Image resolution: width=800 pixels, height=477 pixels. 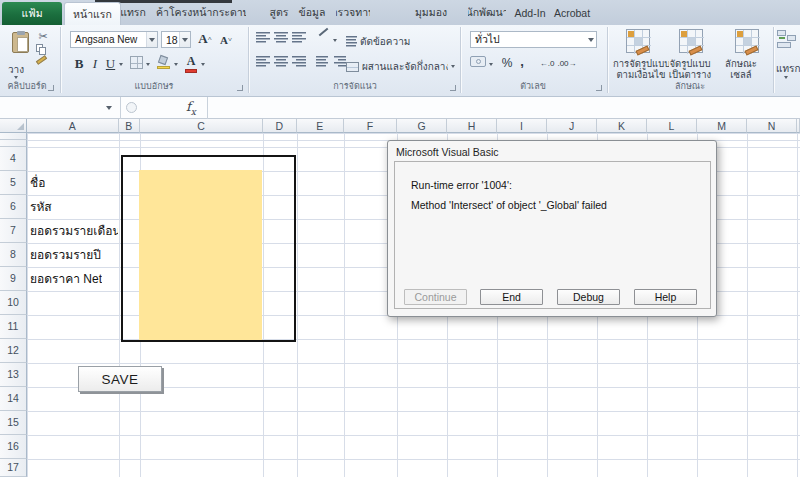 What do you see at coordinates (281, 62) in the screenshot?
I see `align-center-icon` at bounding box center [281, 62].